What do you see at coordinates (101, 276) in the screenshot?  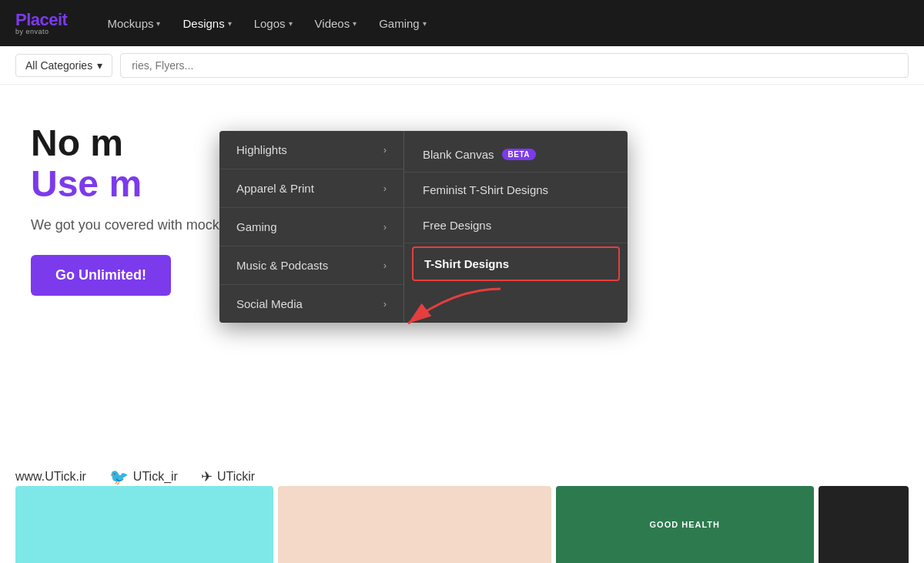 I see `go-unlimited-button: Go Unlimited!` at bounding box center [101, 276].